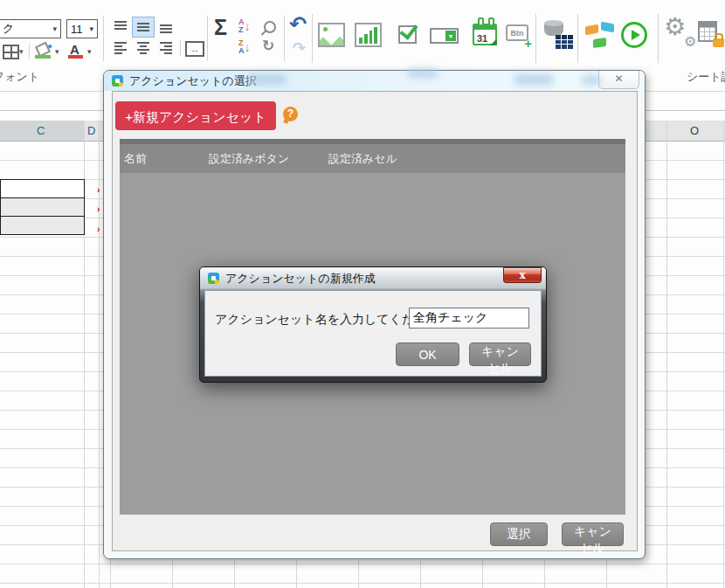 The height and width of the screenshot is (588, 725). Describe the element at coordinates (268, 45) in the screenshot. I see `refresh-icon: ↻` at that location.